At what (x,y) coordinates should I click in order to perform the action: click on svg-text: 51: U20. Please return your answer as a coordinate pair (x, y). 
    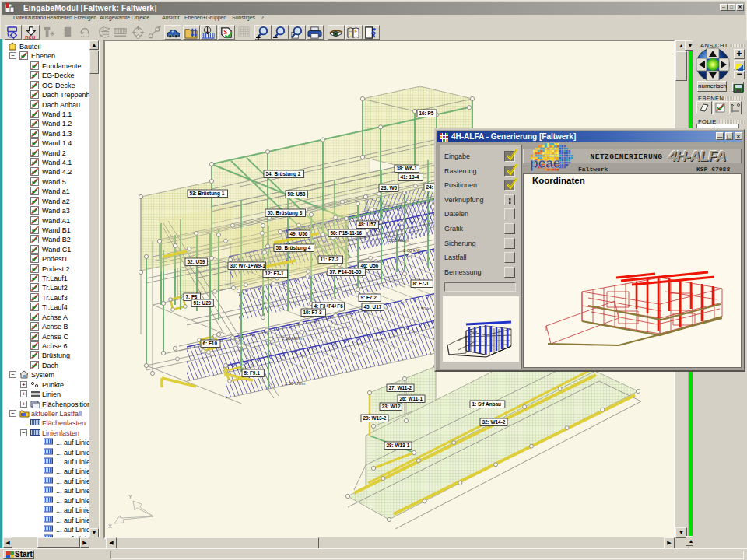
    Looking at the image, I should click on (202, 303).